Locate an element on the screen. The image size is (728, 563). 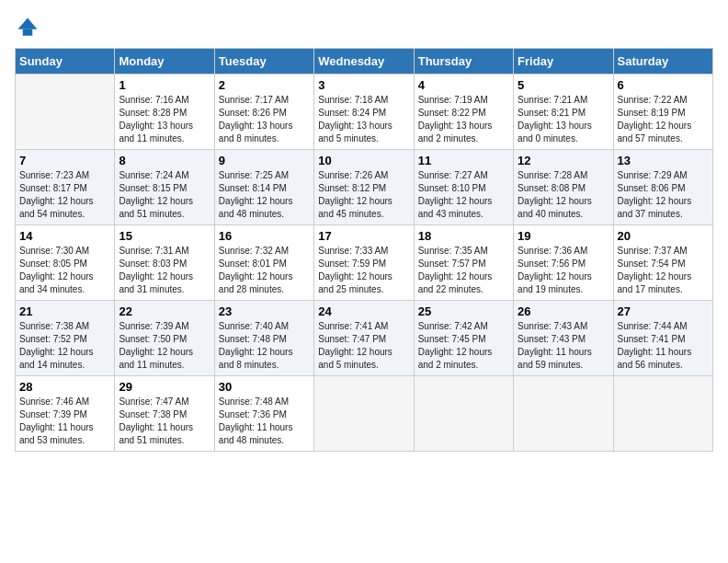
calendar-cell: 29 Sunrise: 7:47 AMSunset: 7:38 PMDaylig… is located at coordinates (165, 414).